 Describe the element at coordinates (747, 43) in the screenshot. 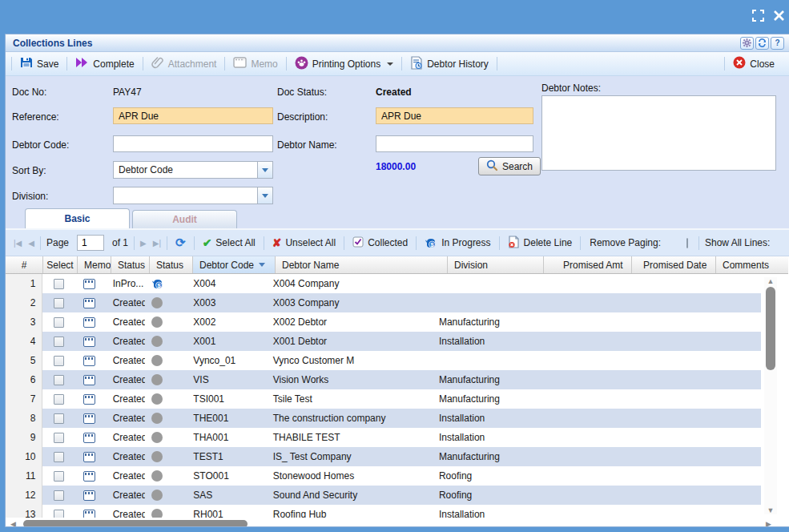

I see `gear-icon` at that location.